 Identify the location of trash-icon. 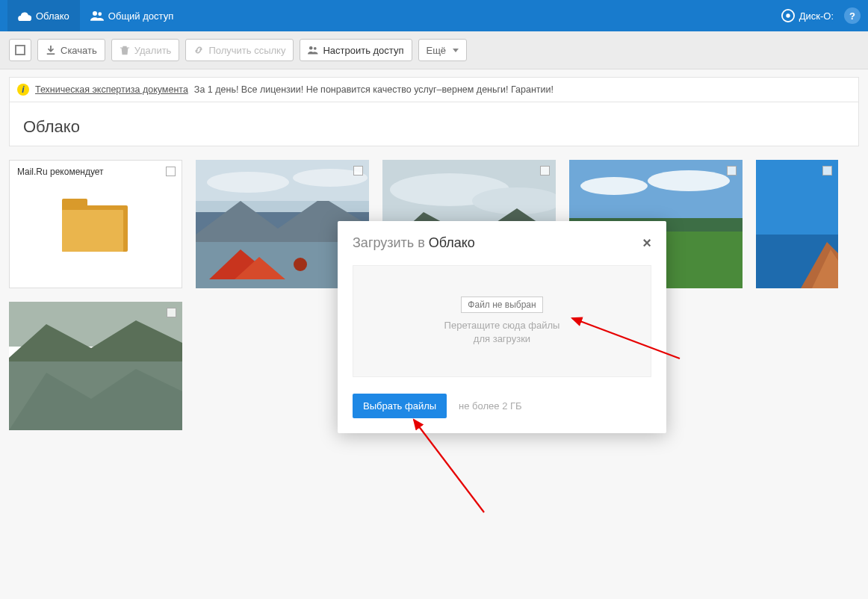
(125, 50).